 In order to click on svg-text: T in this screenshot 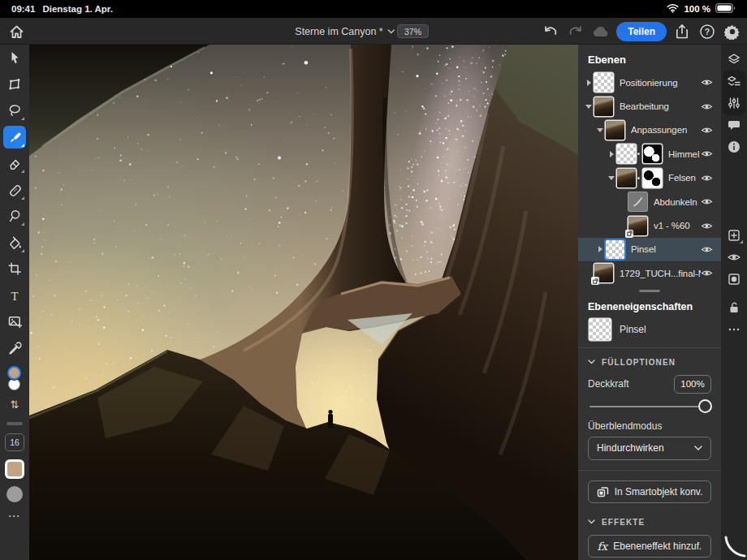, I will do `click(15, 295)`.